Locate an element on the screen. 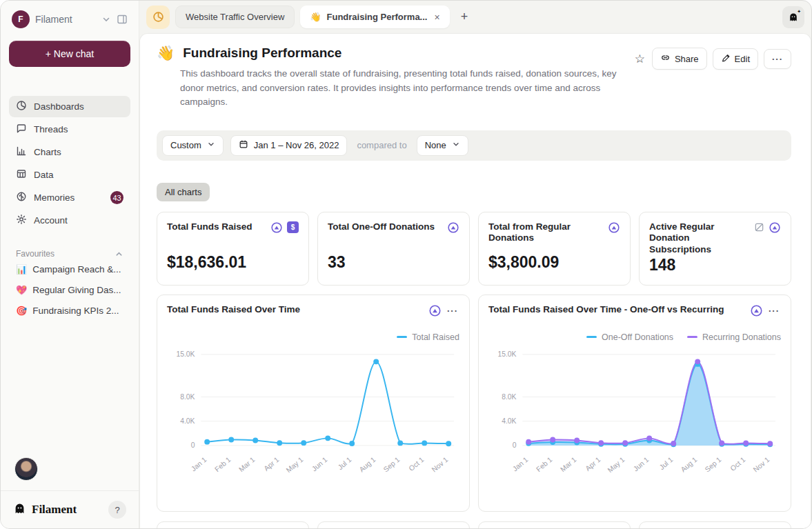 Image resolution: width=812 pixels, height=529 pixels. chevron-down-icon is located at coordinates (106, 19).